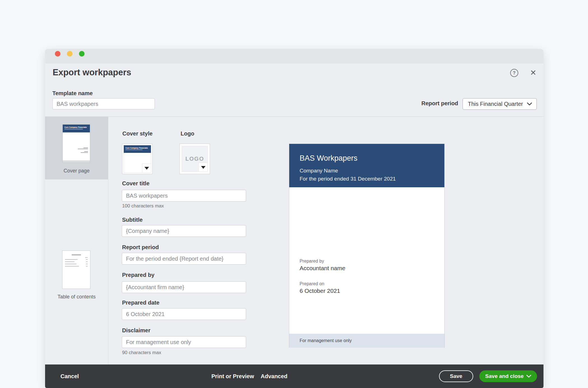 Image resolution: width=588 pixels, height=388 pixels. What do you see at coordinates (77, 241) in the screenshot?
I see `section-sidebar: Core Company Financials Cover page` at bounding box center [77, 241].